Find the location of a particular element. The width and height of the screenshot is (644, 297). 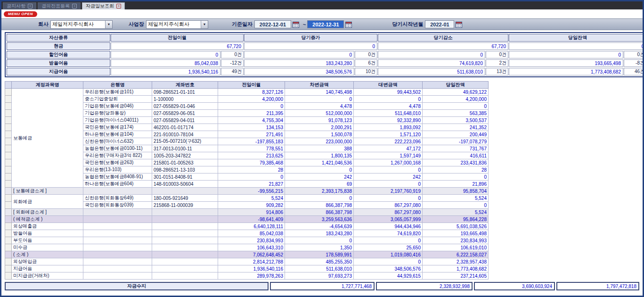

account-group-cell: 외화예금 is located at coordinates (48, 202).